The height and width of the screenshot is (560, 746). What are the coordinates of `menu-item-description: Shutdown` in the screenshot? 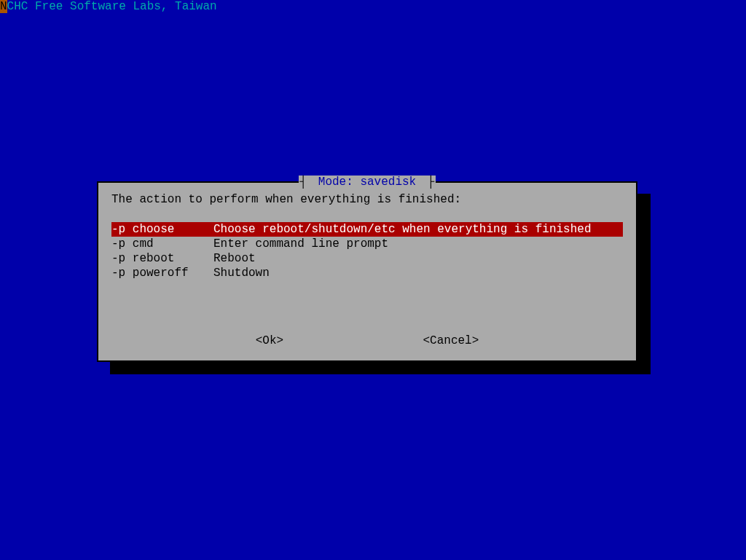 It's located at (418, 273).